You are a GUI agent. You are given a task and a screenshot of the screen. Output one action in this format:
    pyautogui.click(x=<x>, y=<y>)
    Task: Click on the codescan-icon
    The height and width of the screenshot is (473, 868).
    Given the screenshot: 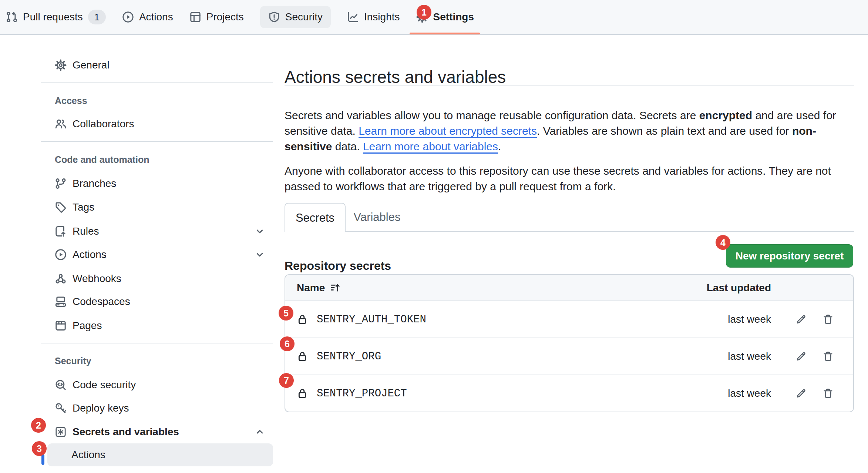 What is the action you would take?
    pyautogui.click(x=61, y=385)
    